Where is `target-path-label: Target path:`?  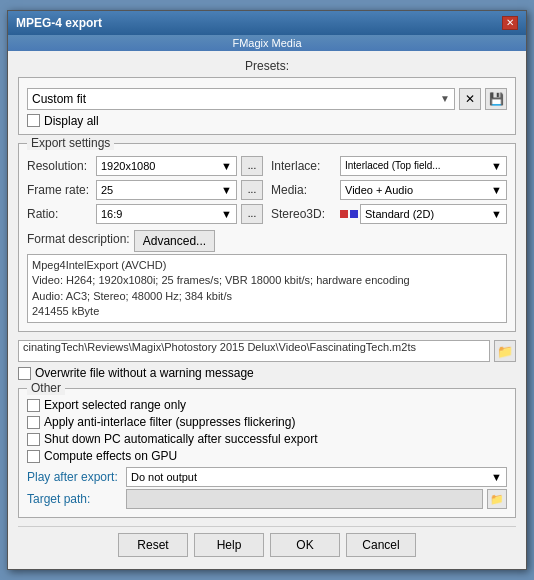
target-path-label: Target path: is located at coordinates (74, 499).